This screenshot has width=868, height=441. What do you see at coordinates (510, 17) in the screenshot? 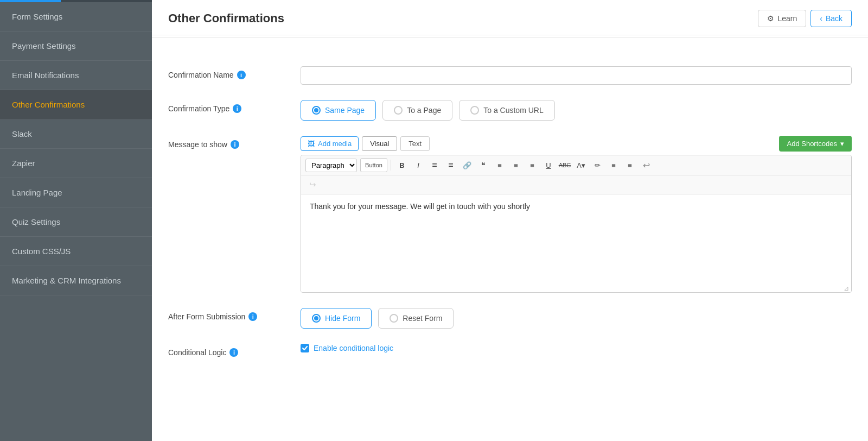
I see `top-bar: Other Confirmations ⚙ Learn ‹ Back` at bounding box center [510, 17].